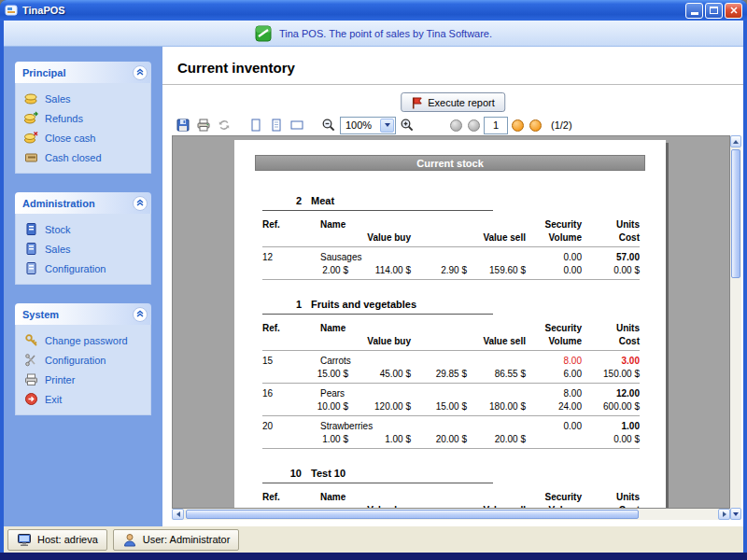 The height and width of the screenshot is (560, 747). What do you see at coordinates (329, 125) in the screenshot?
I see `zoom-out-button` at bounding box center [329, 125].